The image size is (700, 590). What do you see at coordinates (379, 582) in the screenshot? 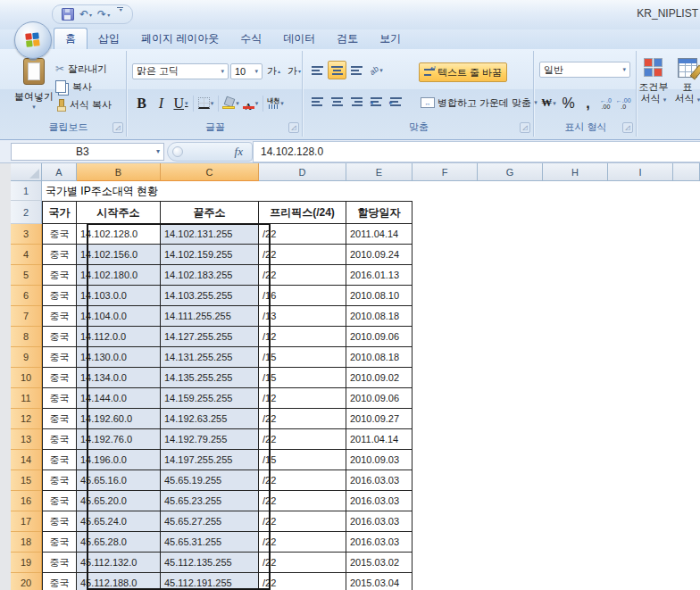
I see `cell-date: 2015.03.04` at bounding box center [379, 582].